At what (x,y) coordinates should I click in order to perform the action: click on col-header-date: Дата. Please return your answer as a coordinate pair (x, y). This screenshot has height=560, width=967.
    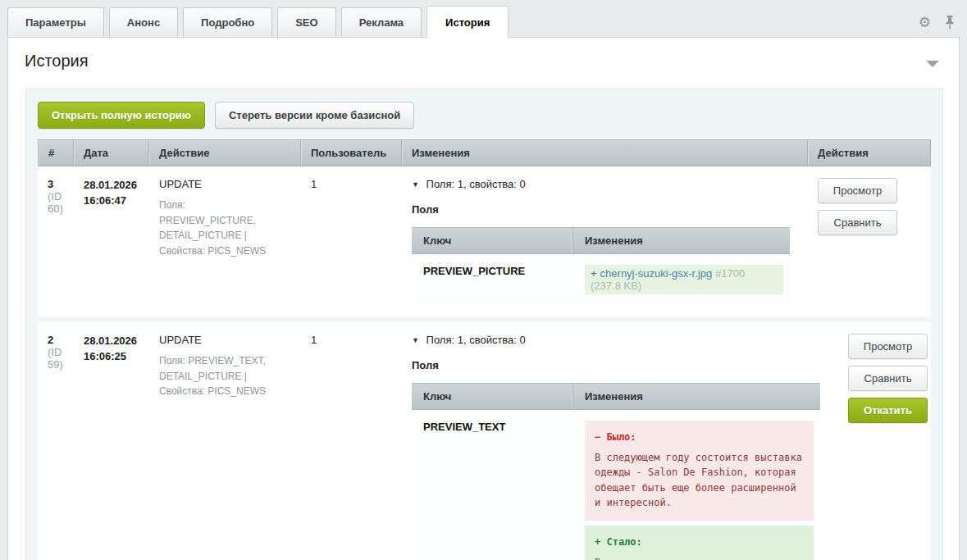
    Looking at the image, I should click on (112, 153).